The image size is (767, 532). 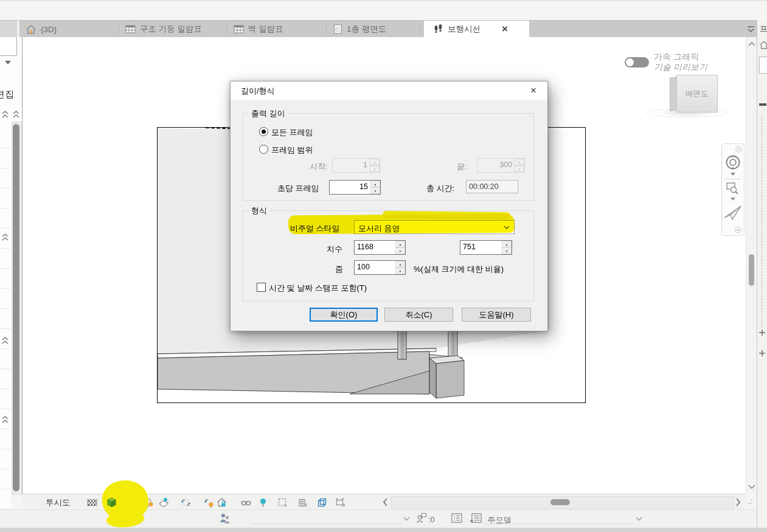 What do you see at coordinates (186, 502) in the screenshot?
I see `crop-view-icon` at bounding box center [186, 502].